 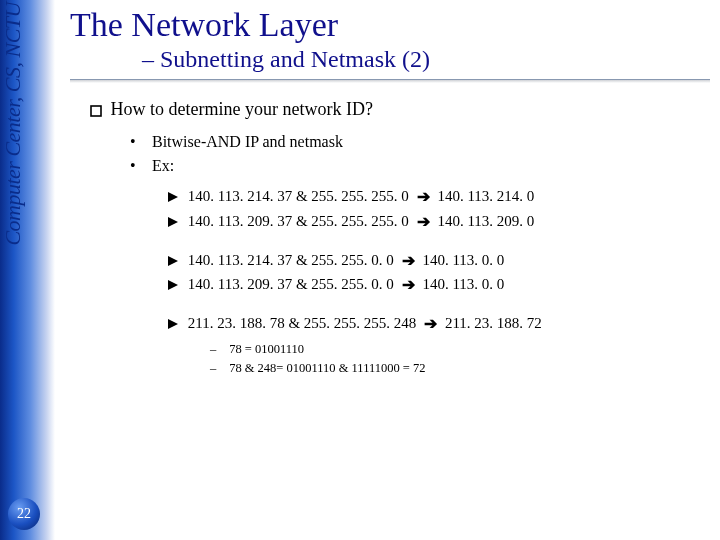 I want to click on example-lhs: 140. 113. 214. 37 & 255. 255. 255. 0, so click(x=298, y=196).